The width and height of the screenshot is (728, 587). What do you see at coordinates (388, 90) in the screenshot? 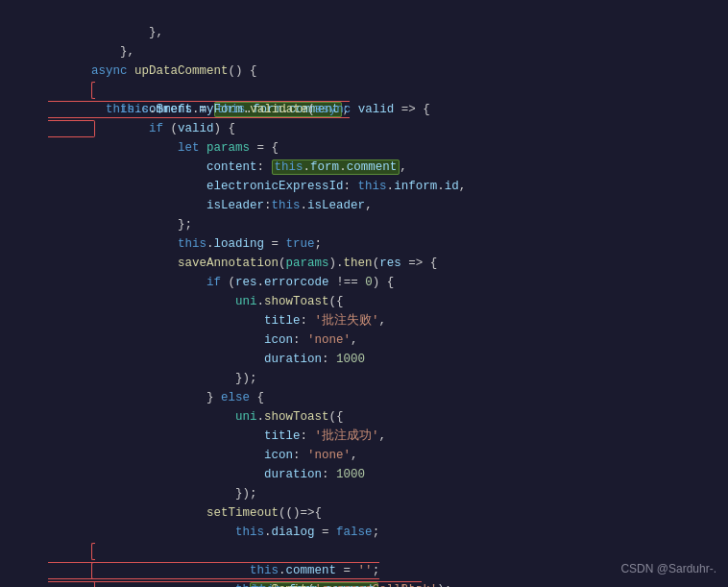
I see `code-line-5: this.$refs.myForm.validate(async valid =…` at bounding box center [388, 90].